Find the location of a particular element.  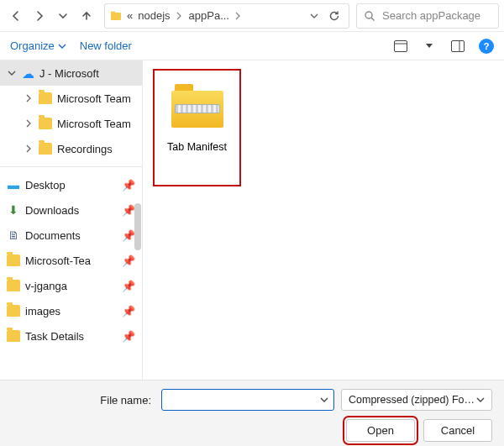

organize-toolbar: Organize New folder ? is located at coordinates (252, 46).